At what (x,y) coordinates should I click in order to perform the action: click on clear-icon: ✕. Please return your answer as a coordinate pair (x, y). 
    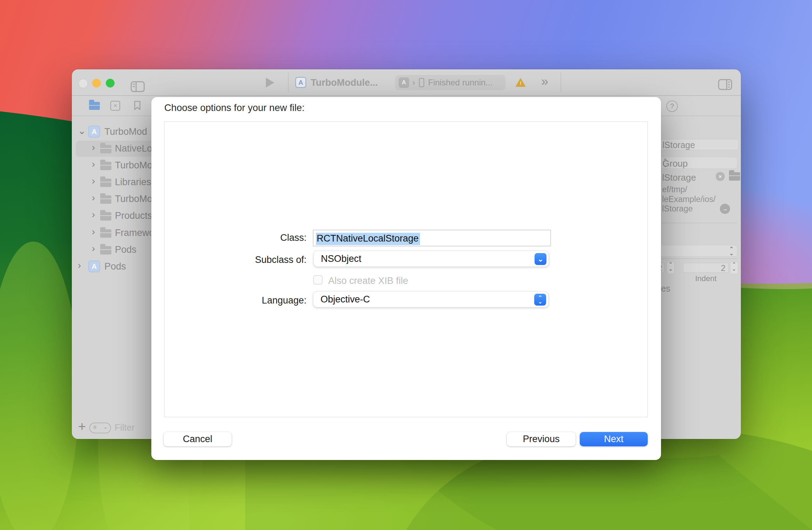
    Looking at the image, I should click on (720, 176).